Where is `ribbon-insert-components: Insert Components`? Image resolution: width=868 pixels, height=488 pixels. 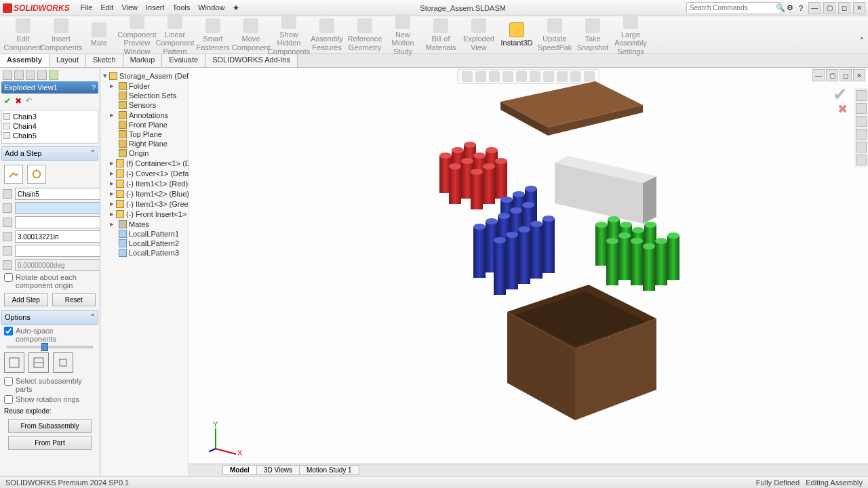 ribbon-insert-components: Insert Components is located at coordinates (61, 35).